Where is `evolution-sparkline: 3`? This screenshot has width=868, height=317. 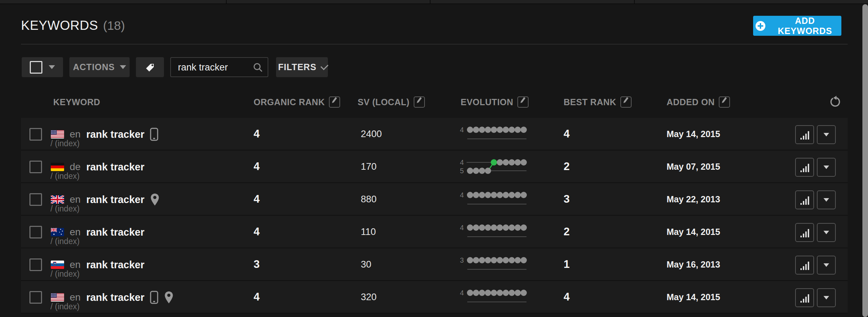 evolution-sparkline: 3 is located at coordinates (492, 267).